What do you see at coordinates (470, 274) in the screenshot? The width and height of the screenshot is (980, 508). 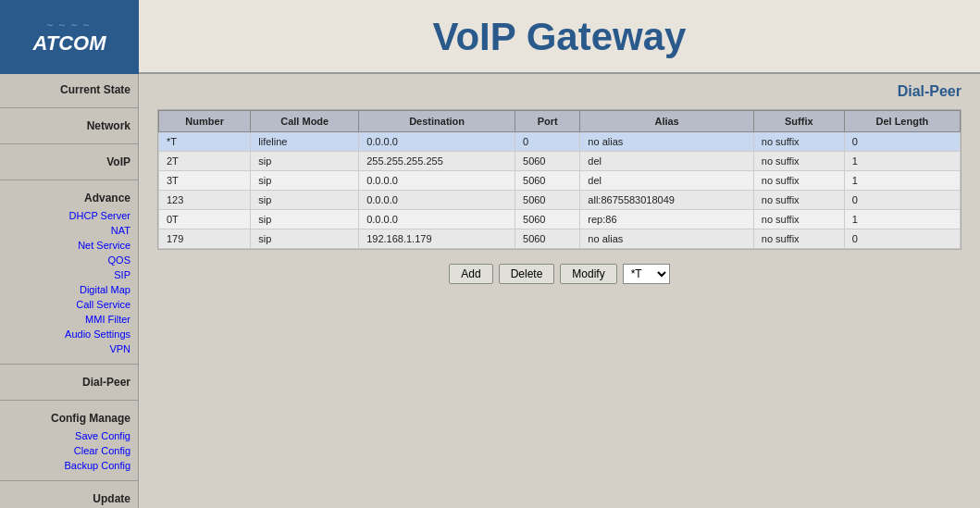 I see `add-button: Add` at bounding box center [470, 274].